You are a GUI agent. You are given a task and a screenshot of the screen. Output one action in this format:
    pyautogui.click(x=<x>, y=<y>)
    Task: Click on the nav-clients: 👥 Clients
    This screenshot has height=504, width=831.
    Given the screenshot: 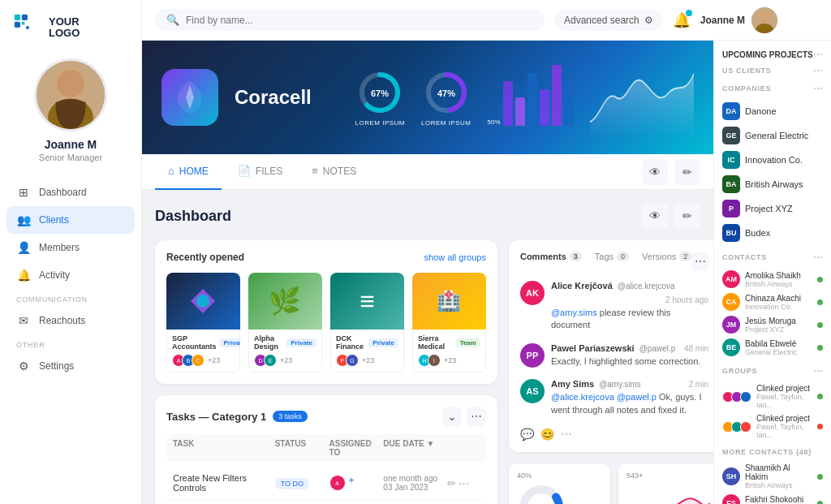 What is the action you would take?
    pyautogui.click(x=71, y=220)
    